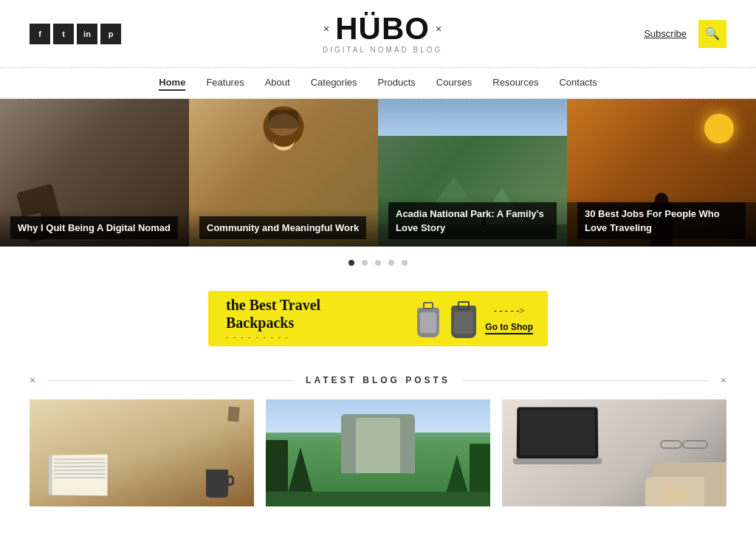 This screenshot has width=756, height=550. Describe the element at coordinates (585, 381) in the screenshot. I see `divider-line-right` at that location.